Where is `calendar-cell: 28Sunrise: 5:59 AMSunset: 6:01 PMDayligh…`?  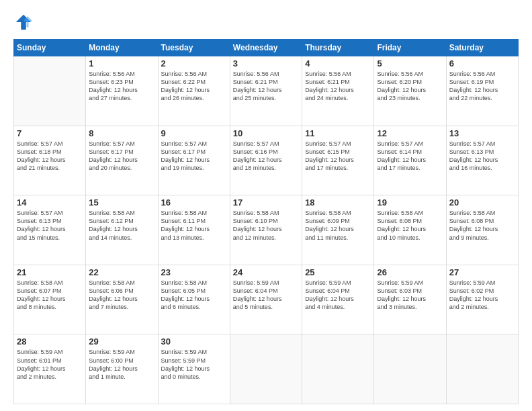 calendar-cell: 28Sunrise: 5:59 AMSunset: 6:01 PMDayligh… is located at coordinates (50, 369).